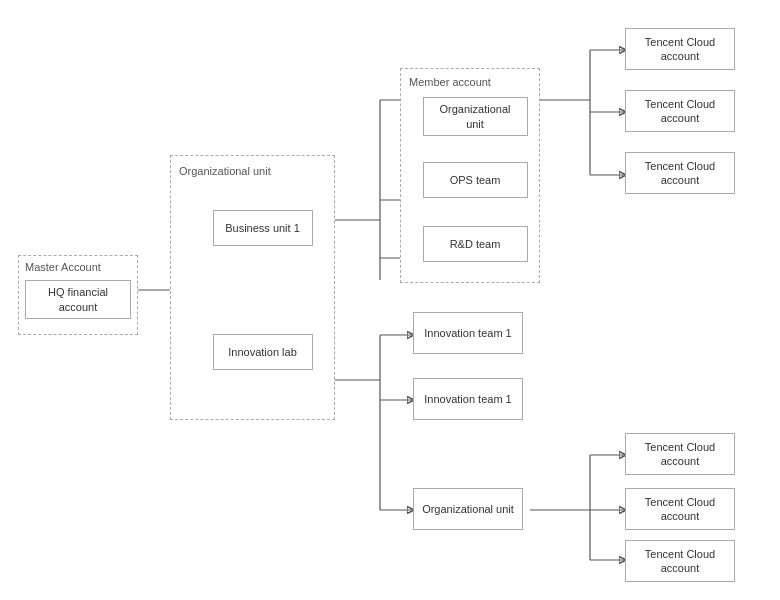  I want to click on org-unit-top-node: Organizational unit, so click(476, 116).